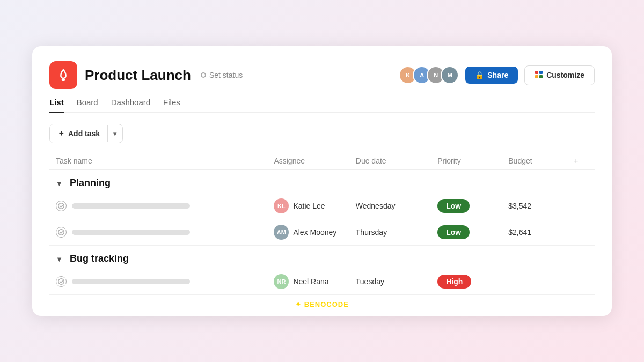  I want to click on assignee-cell: KL Katie Lee, so click(308, 206).